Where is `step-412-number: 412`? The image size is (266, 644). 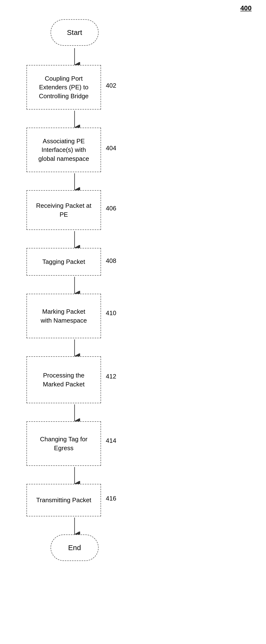 step-412-number: 412 is located at coordinates (111, 376).